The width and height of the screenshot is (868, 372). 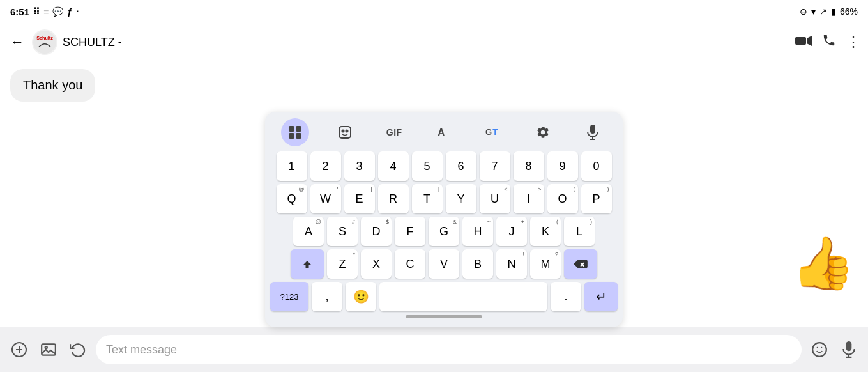 What do you see at coordinates (444, 297) in the screenshot?
I see `keyboard-bottom-row: ?123 , 🙂 . ↵` at bounding box center [444, 297].